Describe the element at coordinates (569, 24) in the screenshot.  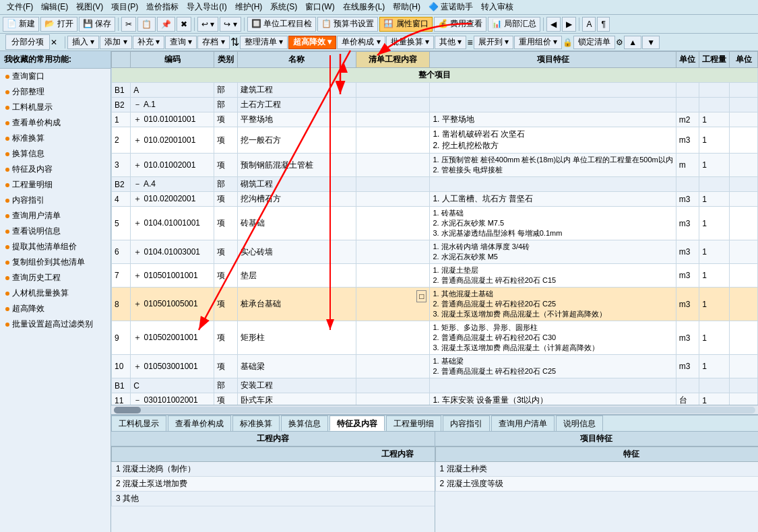
I see `btn-nav-next: ▶` at that location.